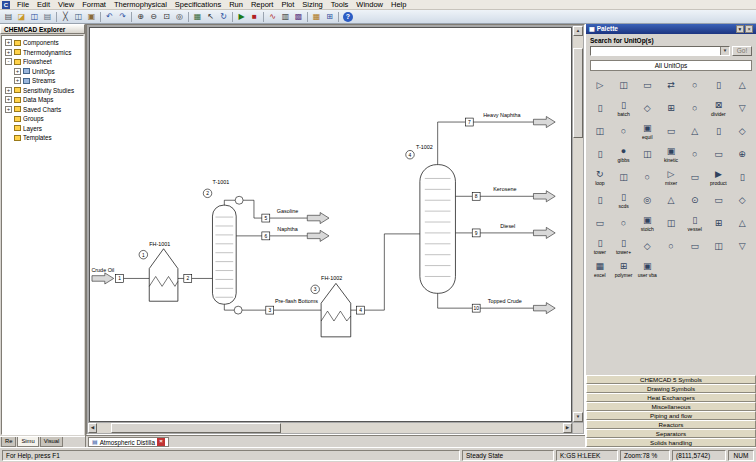 The width and height of the screenshot is (756, 462). Describe the element at coordinates (671, 66) in the screenshot. I see `palette-category-selector: All UnitOps` at that location.